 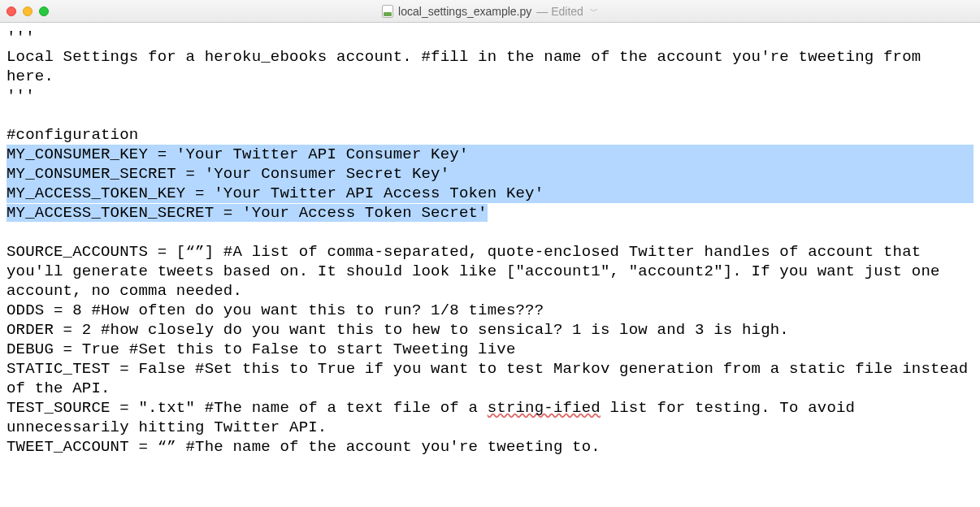 I want to click on window-title: local_settings_example.py — Edited ﹀, so click(x=490, y=11).